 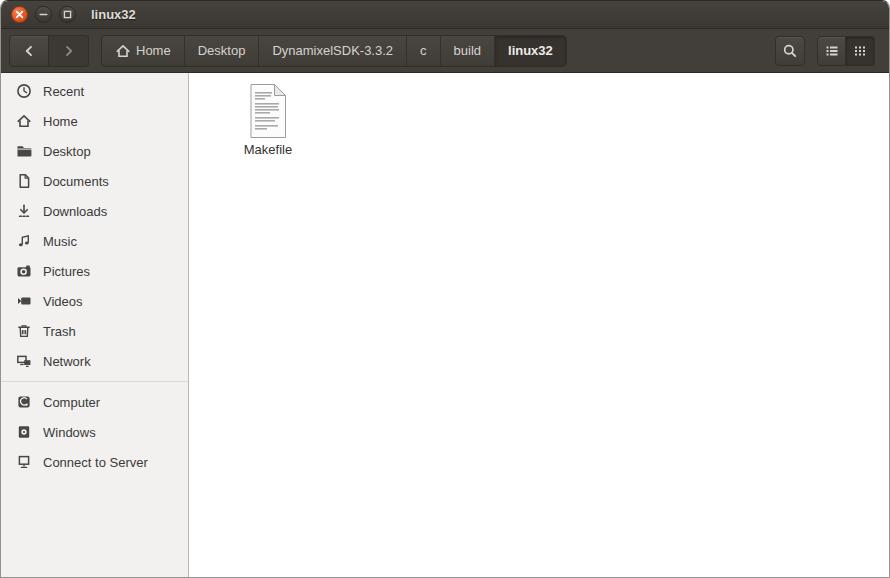 I want to click on file-label: Makefile, so click(x=268, y=150).